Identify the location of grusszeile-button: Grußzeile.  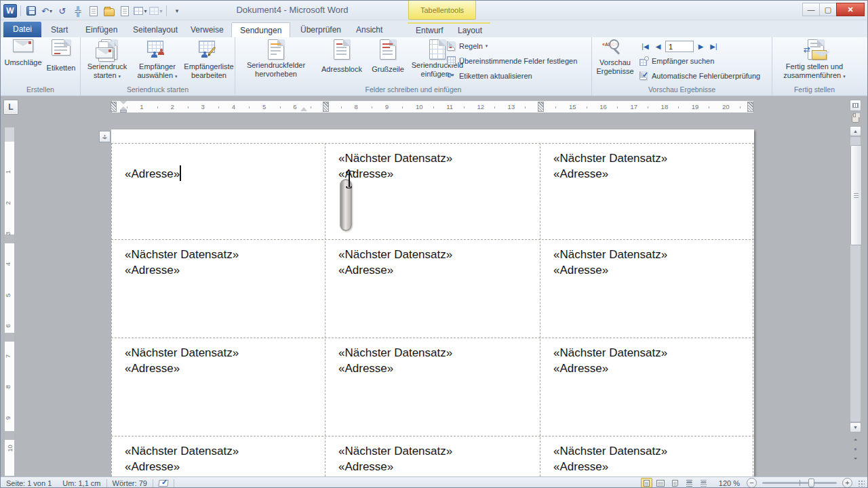
(388, 57).